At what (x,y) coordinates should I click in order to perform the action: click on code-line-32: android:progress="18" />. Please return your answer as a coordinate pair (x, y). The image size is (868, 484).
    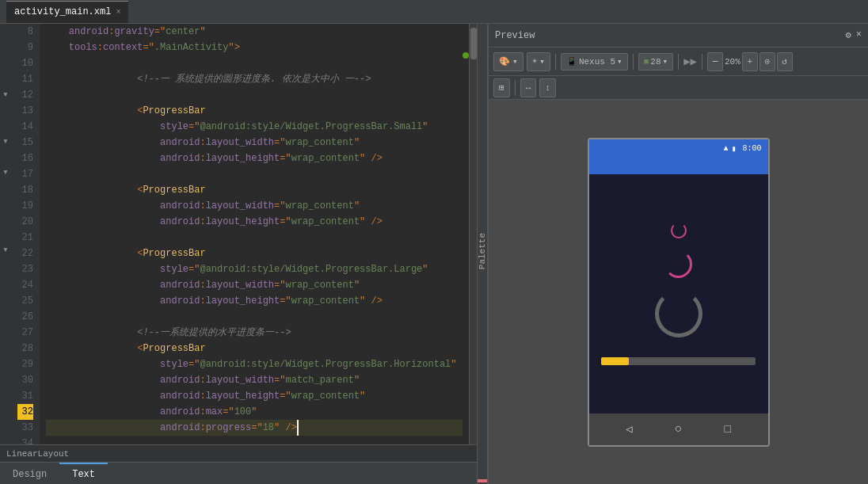
    Looking at the image, I should click on (254, 428).